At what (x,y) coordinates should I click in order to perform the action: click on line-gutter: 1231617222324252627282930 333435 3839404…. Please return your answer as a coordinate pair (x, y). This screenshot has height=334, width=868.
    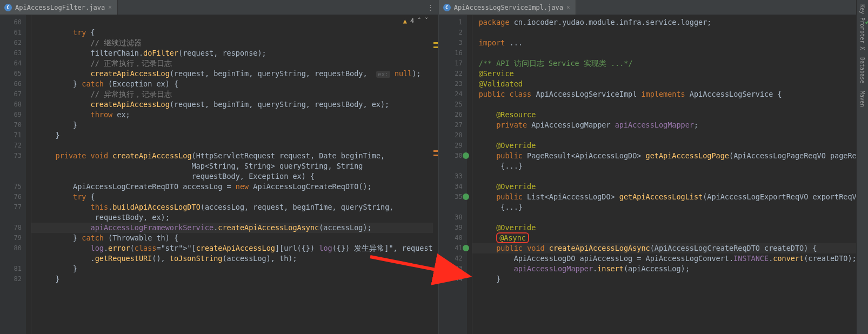
    Looking at the image, I should click on (453, 175).